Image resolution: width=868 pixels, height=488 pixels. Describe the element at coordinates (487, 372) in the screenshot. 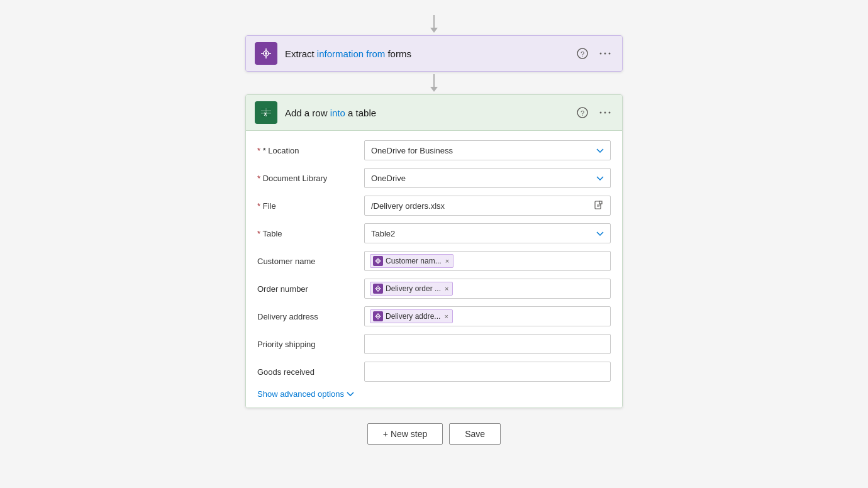

I see `goods-received-control` at that location.